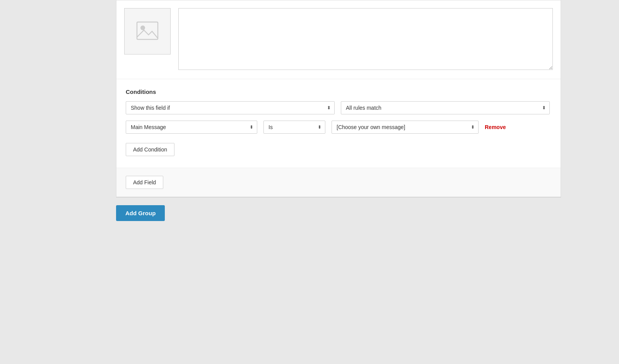  What do you see at coordinates (339, 182) in the screenshot?
I see `add-field-section: Add Field` at bounding box center [339, 182].